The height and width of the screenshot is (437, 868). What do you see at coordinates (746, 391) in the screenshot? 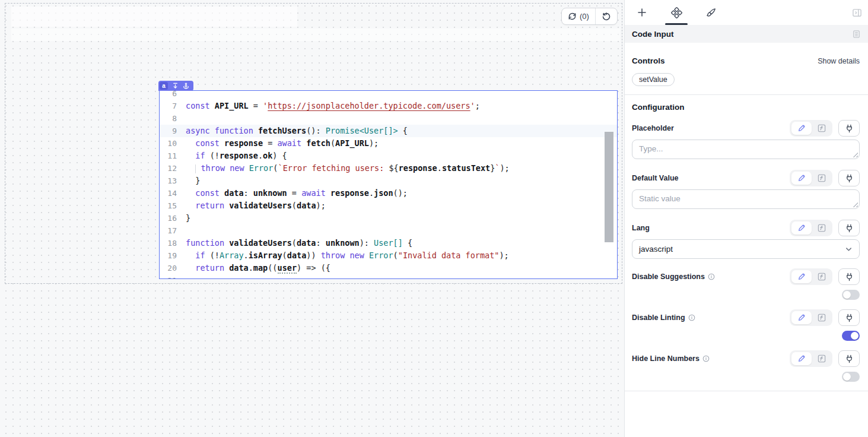
I see `bottom-divider` at bounding box center [746, 391].